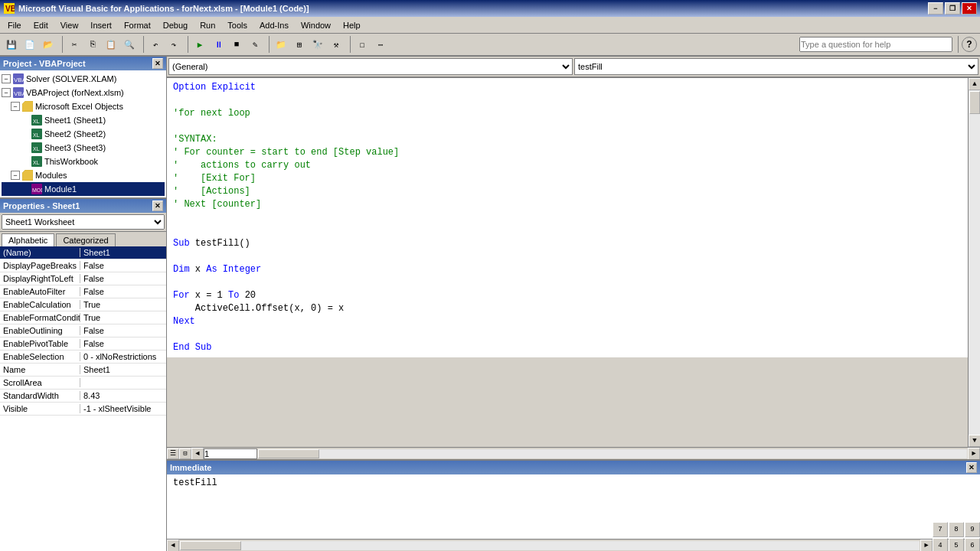 This screenshot has width=980, height=551. What do you see at coordinates (381, 44) in the screenshot?
I see `more-button: ⋯` at bounding box center [381, 44].